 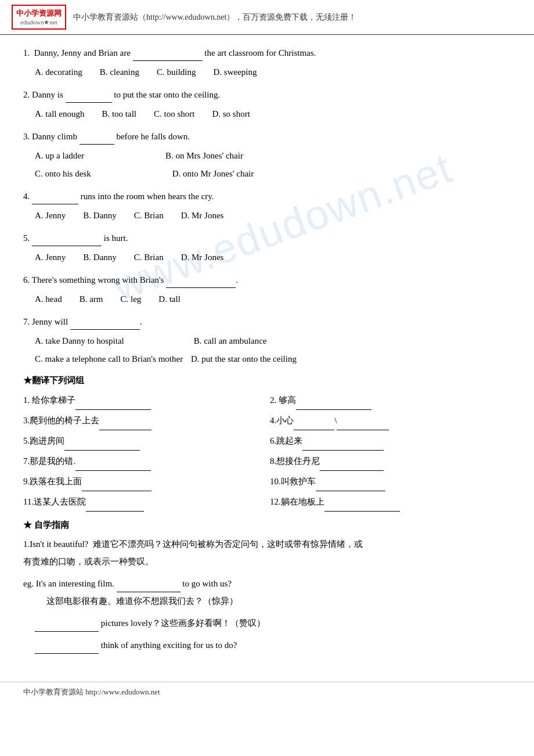 I want to click on q5-optB: B. Danny, so click(x=100, y=258).